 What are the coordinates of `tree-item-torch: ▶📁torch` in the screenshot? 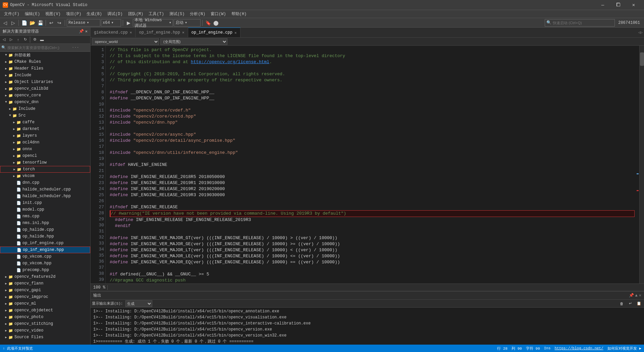 It's located at (45, 169).